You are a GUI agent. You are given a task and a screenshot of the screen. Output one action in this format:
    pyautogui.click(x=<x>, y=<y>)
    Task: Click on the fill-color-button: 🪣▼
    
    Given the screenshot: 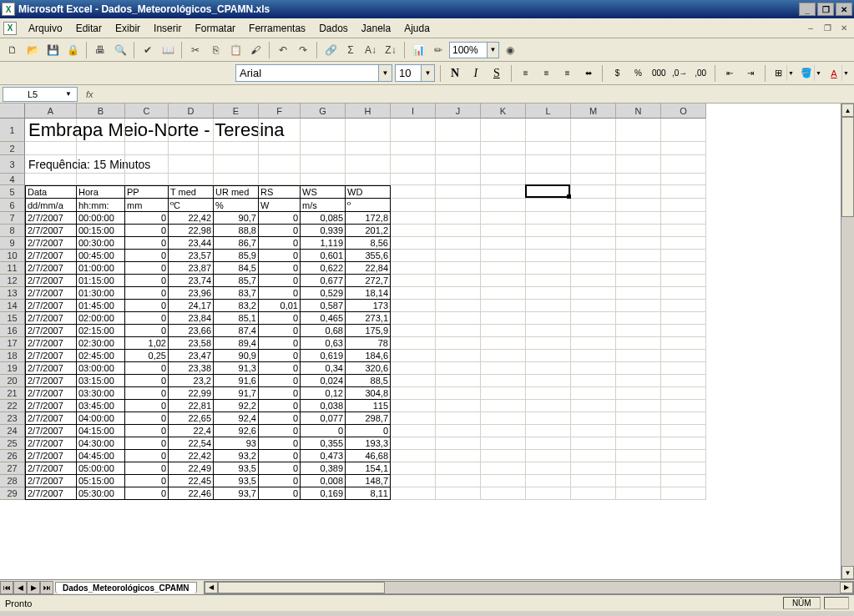 What is the action you would take?
    pyautogui.click(x=811, y=73)
    